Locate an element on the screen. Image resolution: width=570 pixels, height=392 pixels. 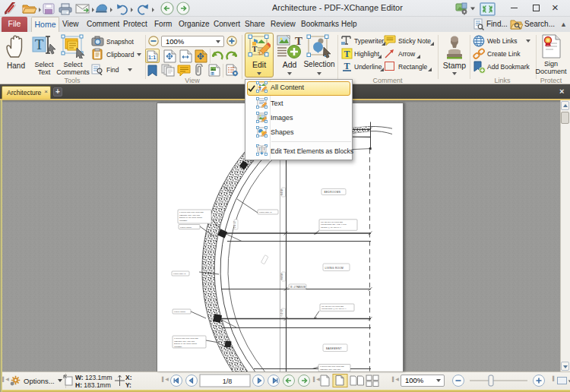
svg-text: BASEMENT is located at coordinates (334, 349).